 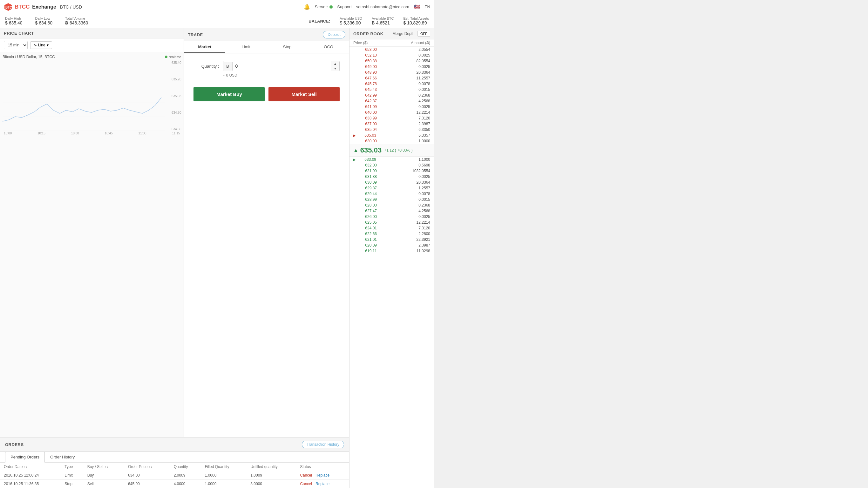 What do you see at coordinates (392, 205) in the screenshot?
I see `buy-order-row: 628.00 0.2368` at bounding box center [392, 205].